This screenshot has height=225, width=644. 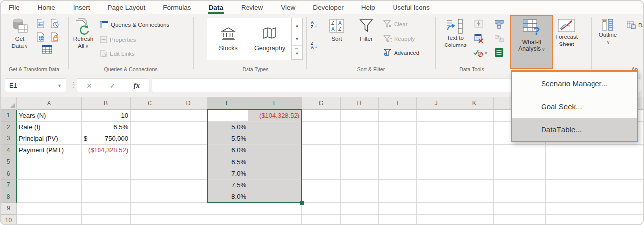 I want to click on cancel-icon: ✕, so click(x=89, y=86).